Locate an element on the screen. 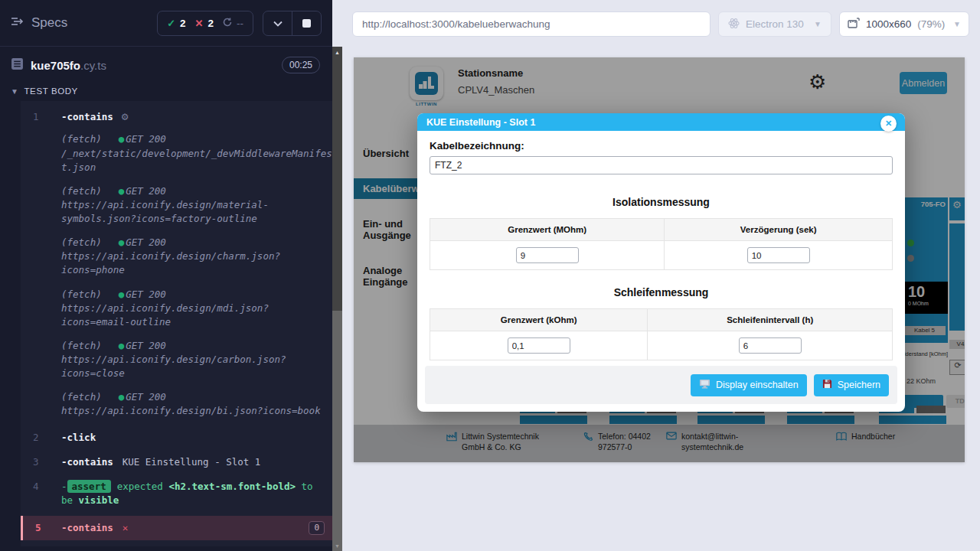 Image resolution: width=980 pixels, height=551 pixels. loop-col-interval: Schleifenintervall (h) is located at coordinates (770, 320).